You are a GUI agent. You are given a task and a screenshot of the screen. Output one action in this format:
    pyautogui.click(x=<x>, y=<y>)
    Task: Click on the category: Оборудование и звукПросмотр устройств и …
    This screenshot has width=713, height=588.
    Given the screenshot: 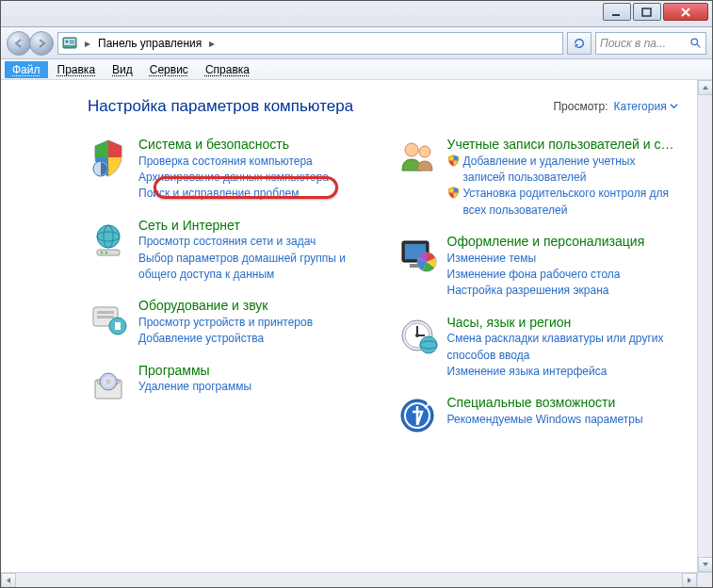 What is the action you would take?
    pyautogui.click(x=229, y=322)
    